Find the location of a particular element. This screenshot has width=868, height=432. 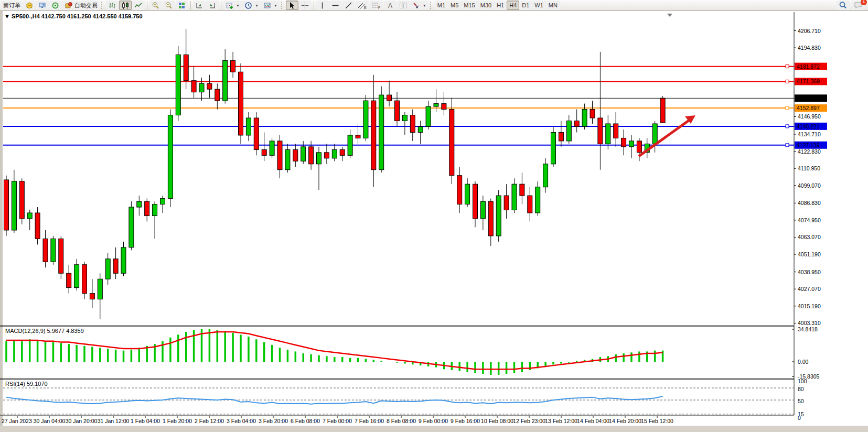

text-label-tool-icon: T is located at coordinates (403, 5).